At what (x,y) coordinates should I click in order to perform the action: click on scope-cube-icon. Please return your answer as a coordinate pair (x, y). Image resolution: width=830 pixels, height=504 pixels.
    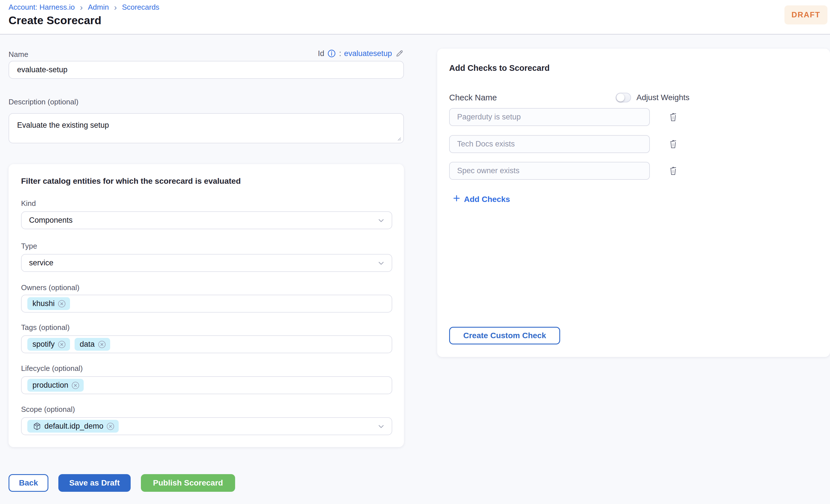
    Looking at the image, I should click on (37, 426).